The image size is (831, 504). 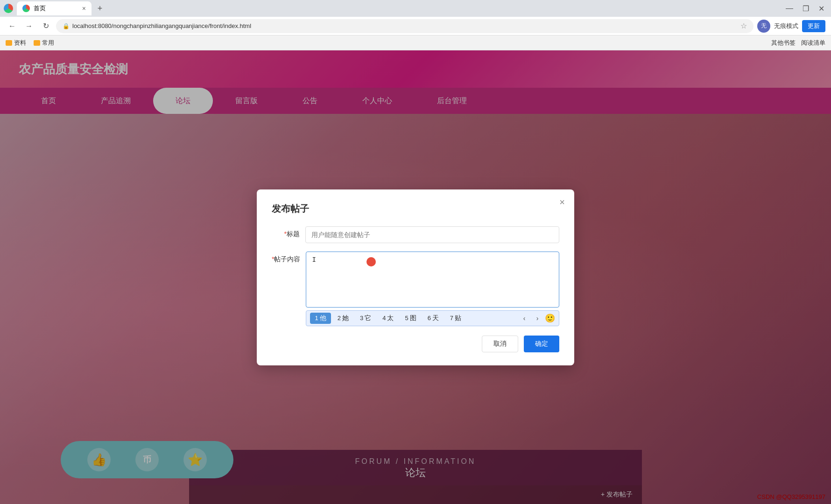 I want to click on lock-icon: 🔒, so click(x=66, y=26).